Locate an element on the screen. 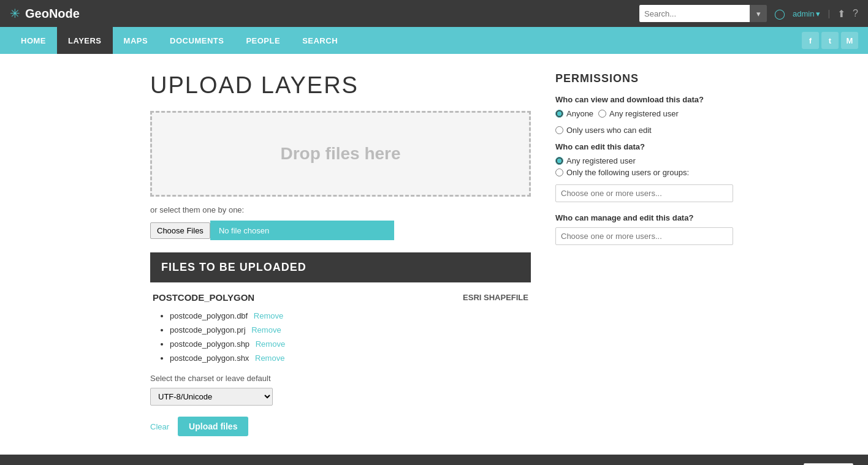 This screenshot has width=868, height=465. file-list: postcode_polygon.dbf Remove postcode_pol… is located at coordinates (341, 337).